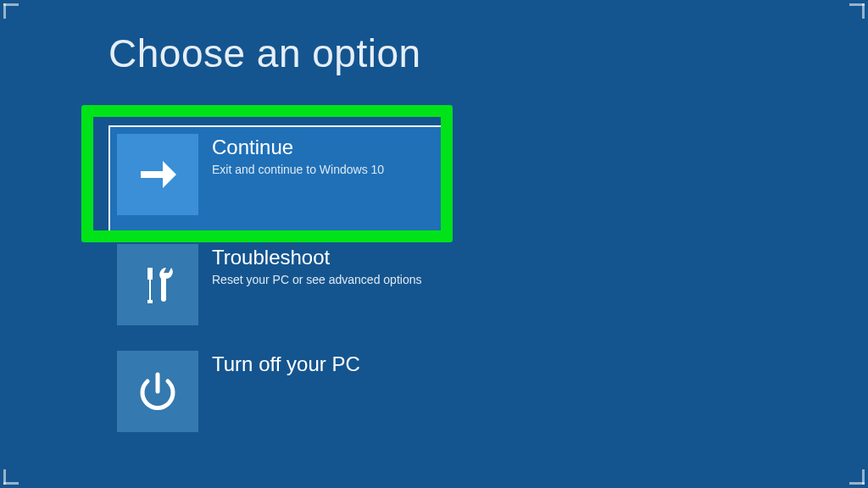 Image resolution: width=868 pixels, height=488 pixels. What do you see at coordinates (298, 170) in the screenshot?
I see `option-desc: Exit and continue to Windows 10` at bounding box center [298, 170].